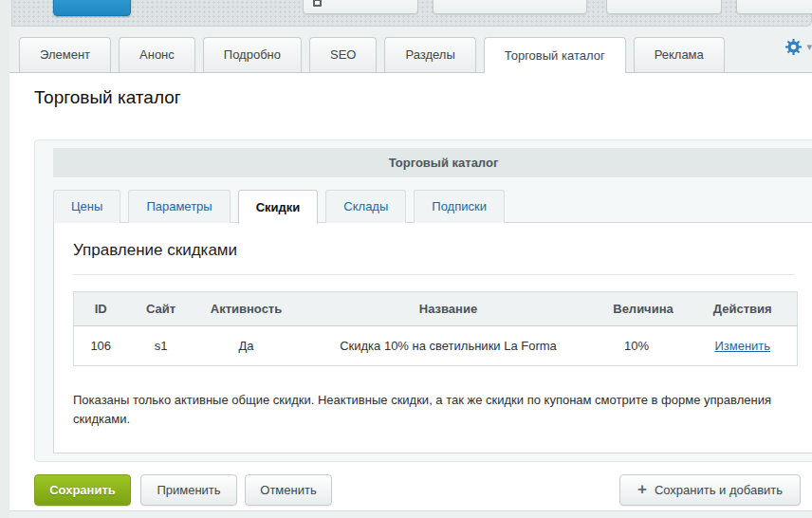 The image size is (812, 518). What do you see at coordinates (434, 275) in the screenshot?
I see `section-divider` at bounding box center [434, 275].